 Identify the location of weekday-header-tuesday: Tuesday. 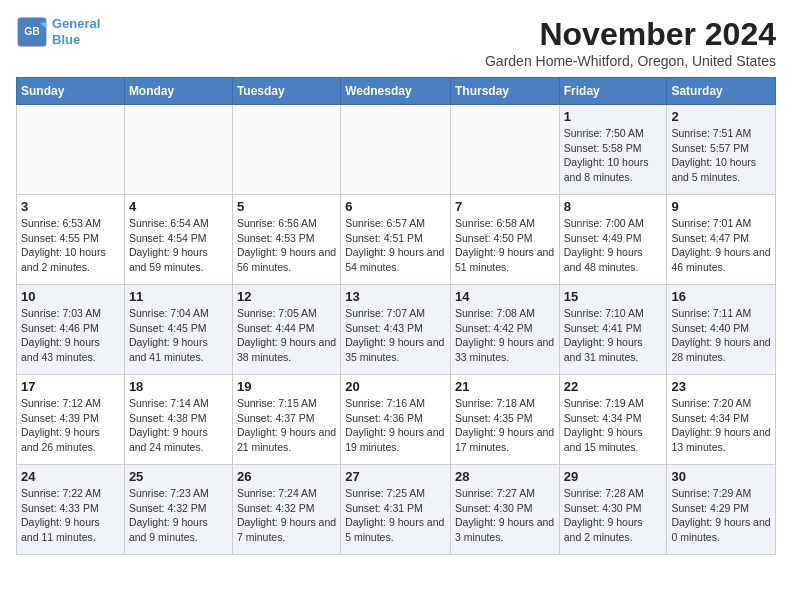
(286, 92).